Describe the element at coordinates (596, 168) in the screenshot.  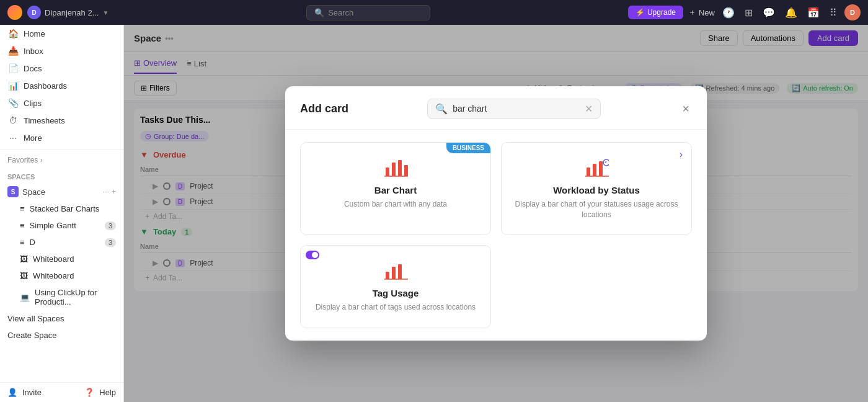
I see `workload-chart-icon: ›` at that location.